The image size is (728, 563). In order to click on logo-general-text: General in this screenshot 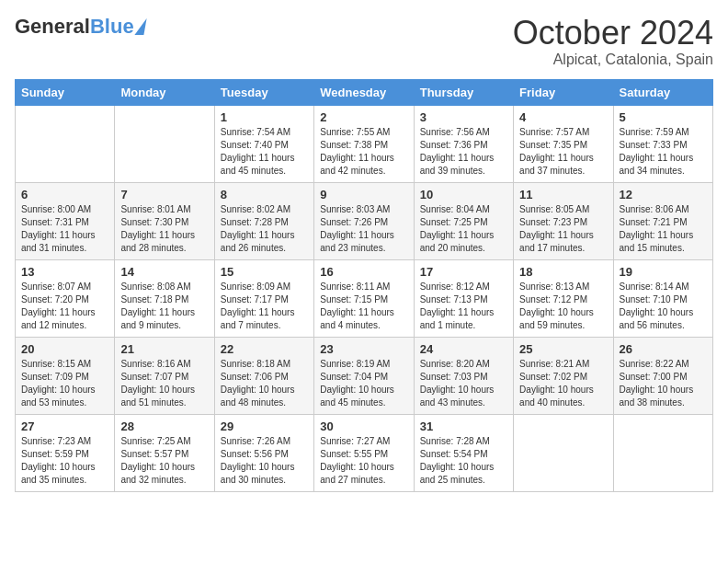, I will do `click(52, 27)`.